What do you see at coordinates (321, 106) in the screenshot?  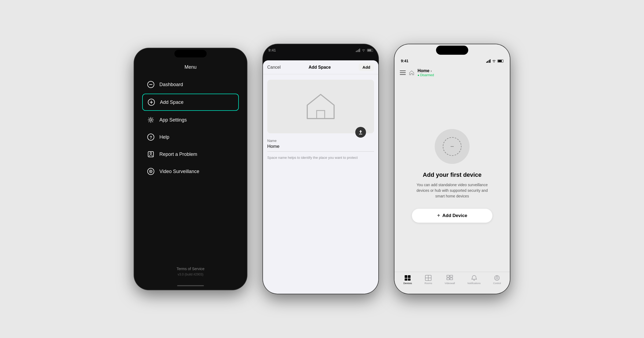 I see `house-icon-large` at bounding box center [321, 106].